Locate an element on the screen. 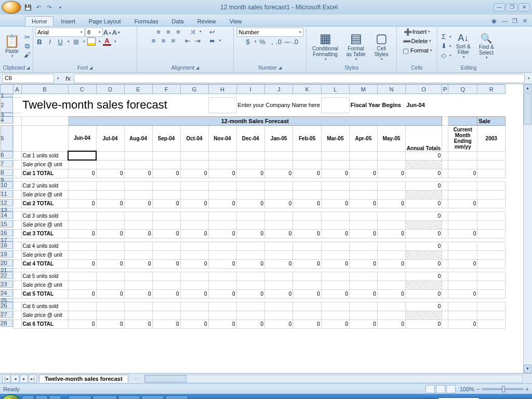 The image size is (532, 399). qat-more-icon: ▼ is located at coordinates (60, 7).